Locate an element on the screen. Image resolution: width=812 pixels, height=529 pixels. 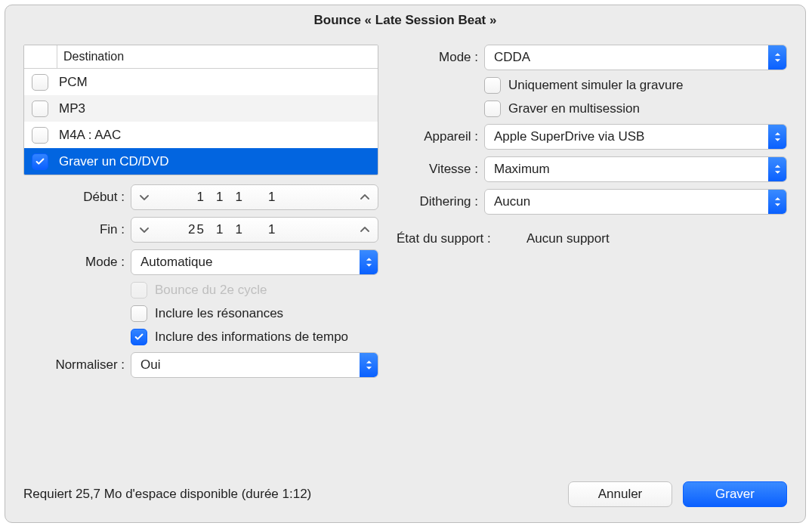
requires-text: Requiert 25,7 Mo d'espace disponible (du… is located at coordinates (168, 494).